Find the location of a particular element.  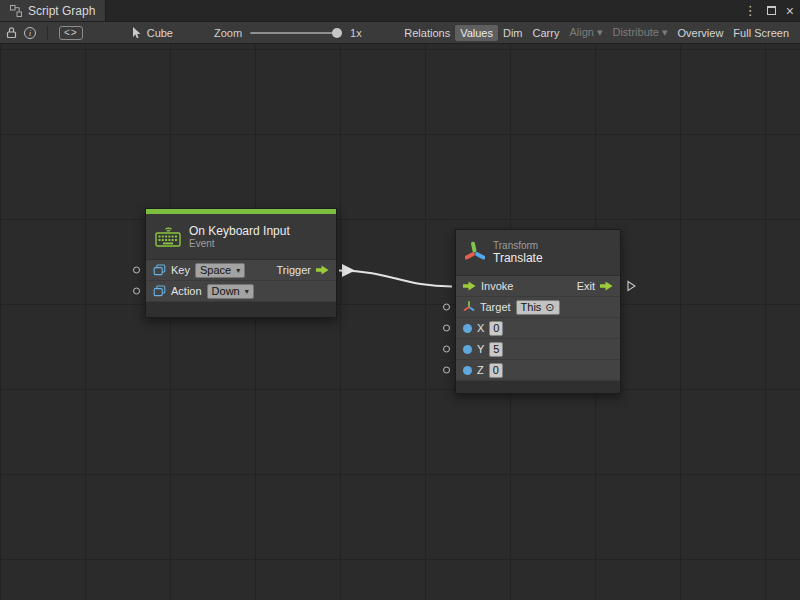

port-row-target: Target This ⊙ is located at coordinates (538, 308).